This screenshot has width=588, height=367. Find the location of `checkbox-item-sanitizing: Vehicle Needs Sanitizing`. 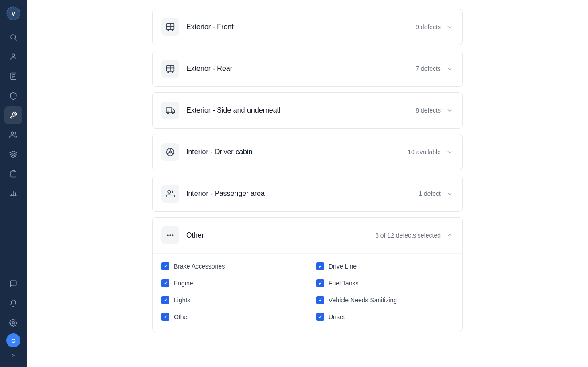

checkbox-item-sanitizing: Vehicle Needs Sanitizing is located at coordinates (385, 300).